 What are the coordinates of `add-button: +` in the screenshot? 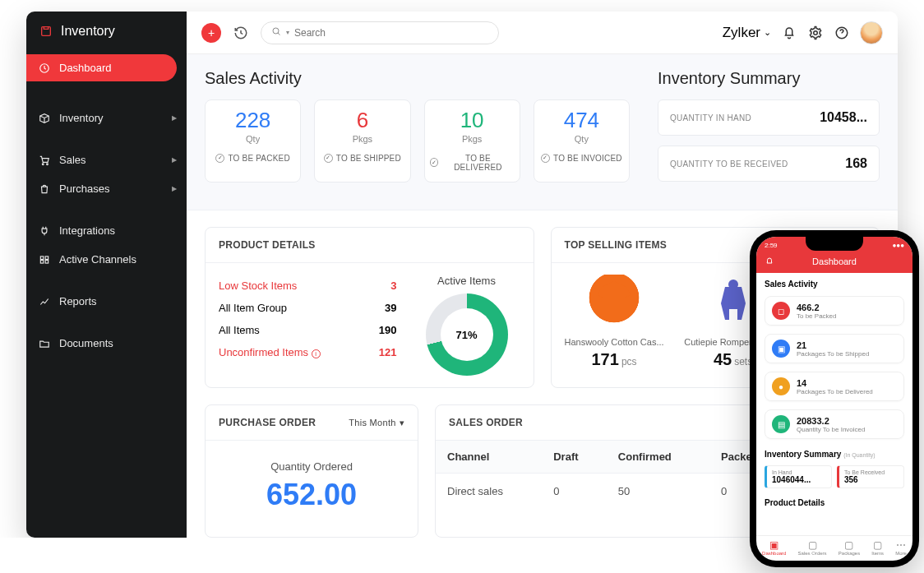 It's located at (211, 33).